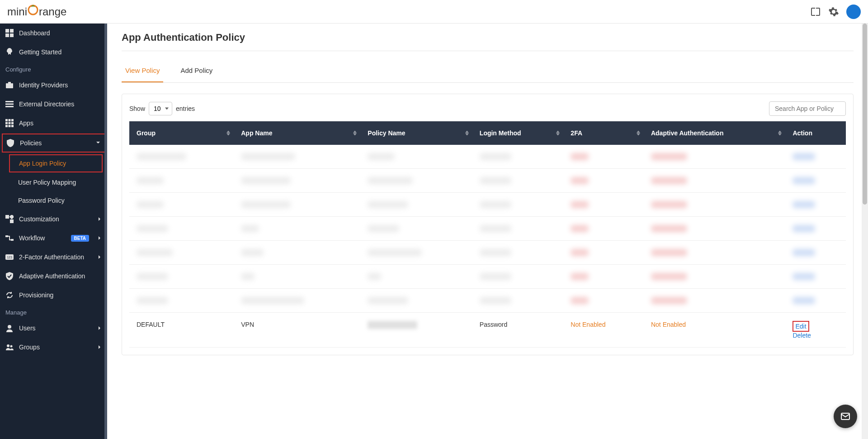 This screenshot has width=868, height=439. Describe the element at coordinates (9, 295) in the screenshot. I see `sync-icon` at that location.